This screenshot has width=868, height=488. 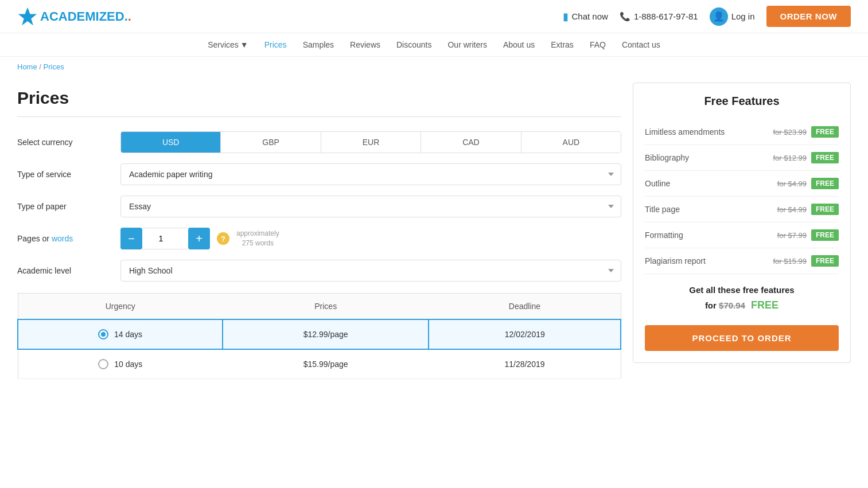 What do you see at coordinates (171, 142) in the screenshot?
I see `currency-usd: USD` at bounding box center [171, 142].